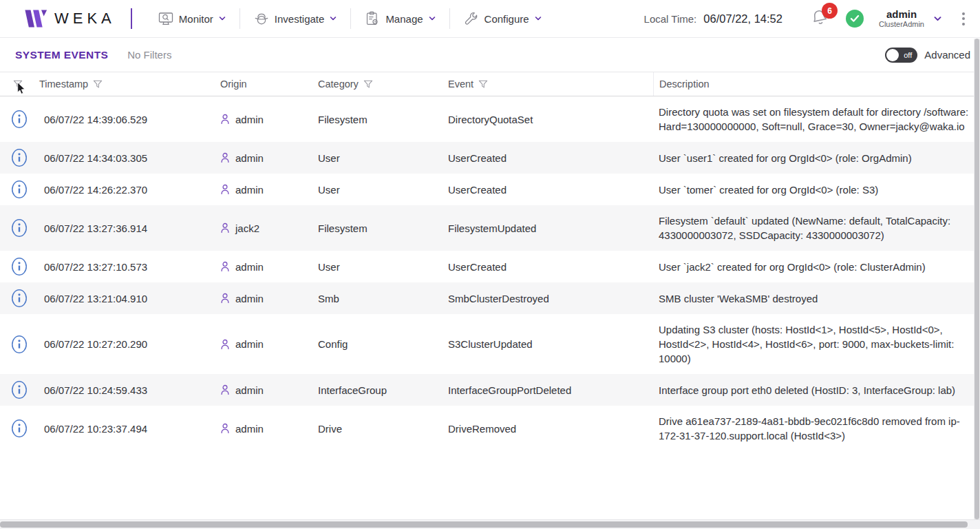  I want to click on horizontal-scrollbar-thumb, so click(484, 525).